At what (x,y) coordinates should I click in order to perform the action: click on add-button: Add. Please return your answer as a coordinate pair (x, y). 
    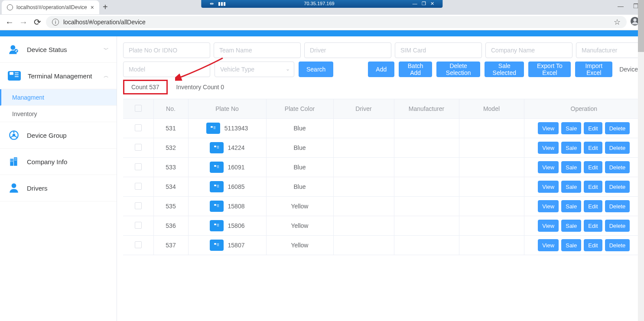
    Looking at the image, I should click on (381, 69).